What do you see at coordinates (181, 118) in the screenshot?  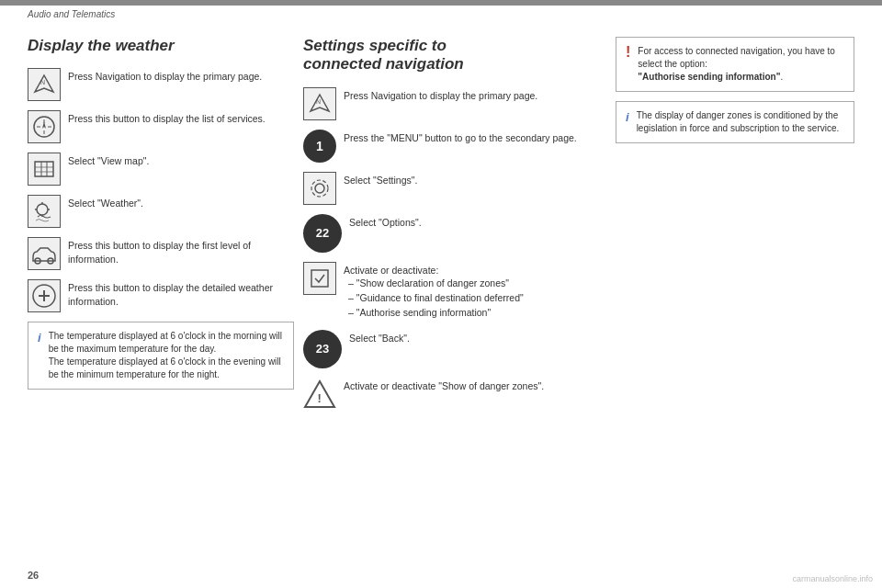 I see `step-text: Press this button to display the list of…` at bounding box center [181, 118].